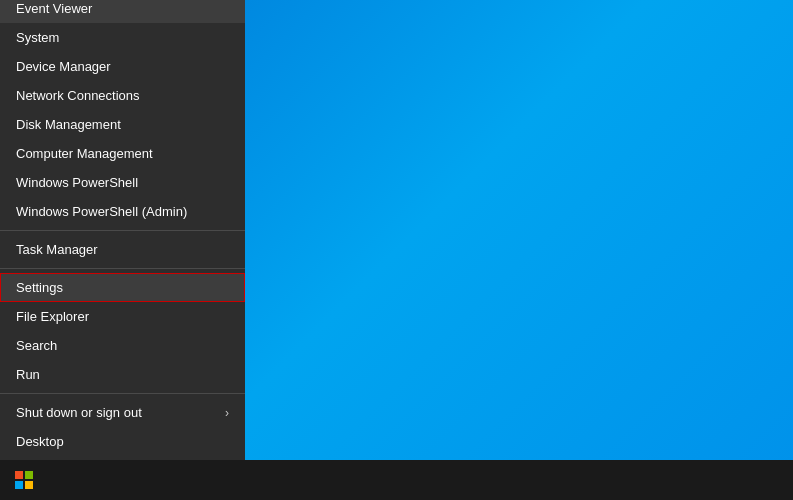 This screenshot has width=793, height=500. I want to click on menu-item-label-run: Run, so click(28, 374).